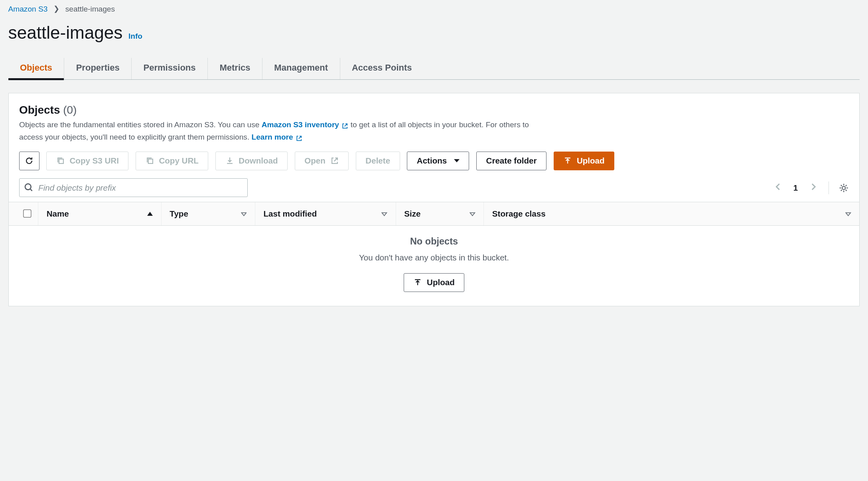  Describe the element at coordinates (172, 161) in the screenshot. I see `copy-url-button: Copy URL` at that location.